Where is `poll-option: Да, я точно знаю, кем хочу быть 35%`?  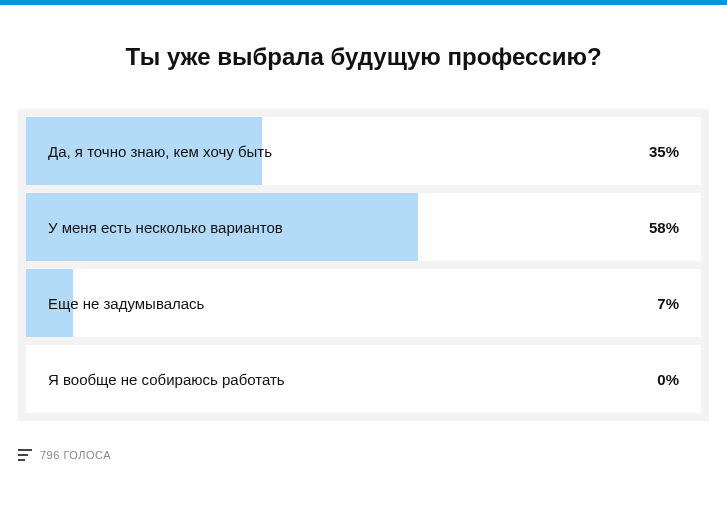 poll-option: Да, я точно знаю, кем хочу быть 35% is located at coordinates (364, 151).